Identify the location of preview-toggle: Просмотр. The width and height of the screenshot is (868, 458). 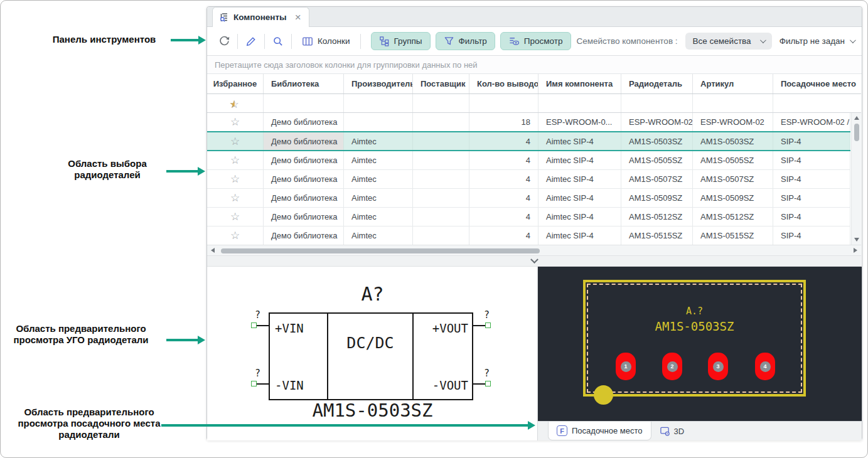
(536, 41).